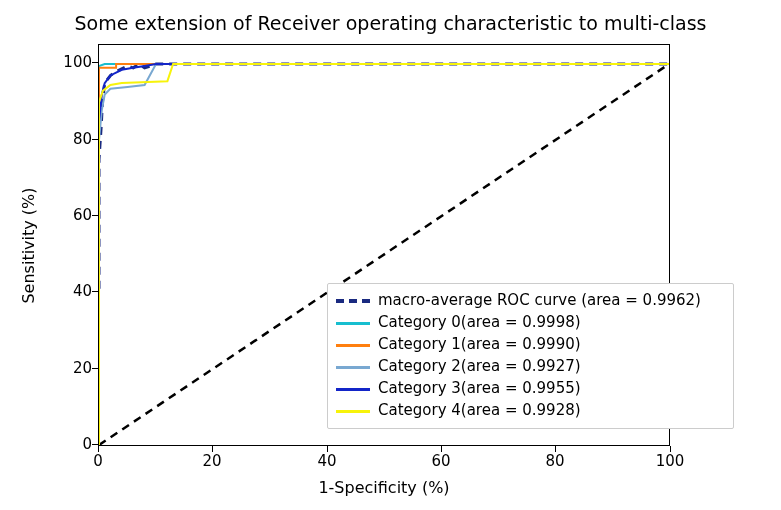 The height and width of the screenshot is (510, 781). Describe the element at coordinates (77, 291) in the screenshot. I see `ytick-40: 40` at that location.